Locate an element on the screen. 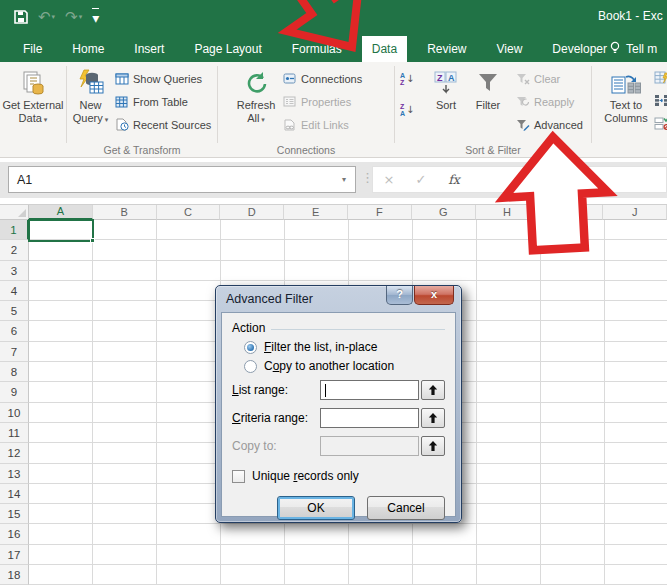 The height and width of the screenshot is (585, 667). grid-cell-I13 is located at coordinates (573, 474).